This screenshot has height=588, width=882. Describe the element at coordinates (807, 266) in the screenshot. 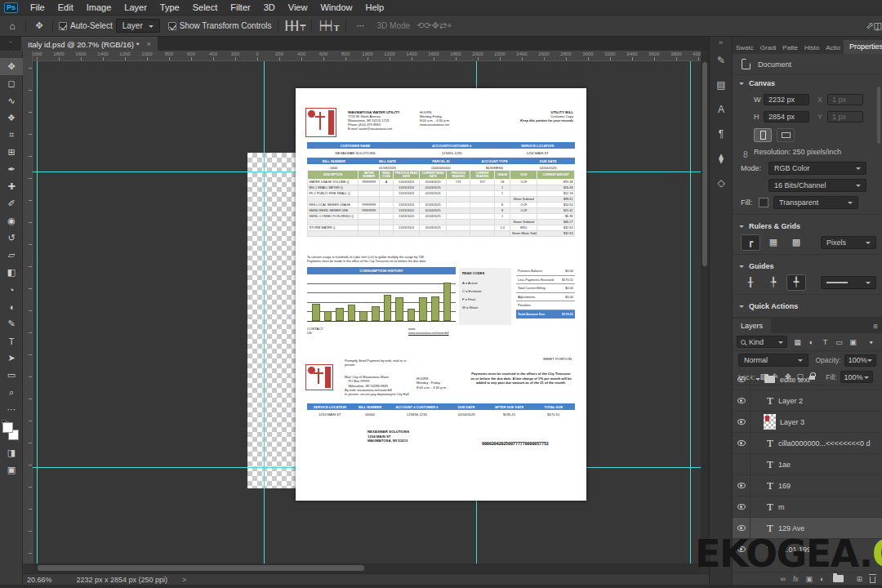

I see `guides-section-header: Guides` at that location.